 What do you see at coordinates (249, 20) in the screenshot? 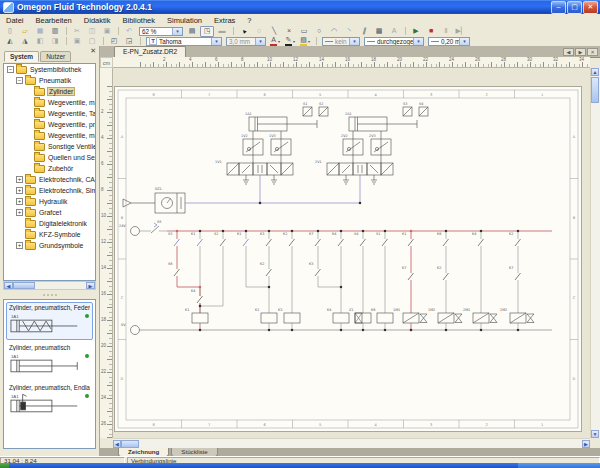
I see `menu-item-?: ?` at bounding box center [249, 20].